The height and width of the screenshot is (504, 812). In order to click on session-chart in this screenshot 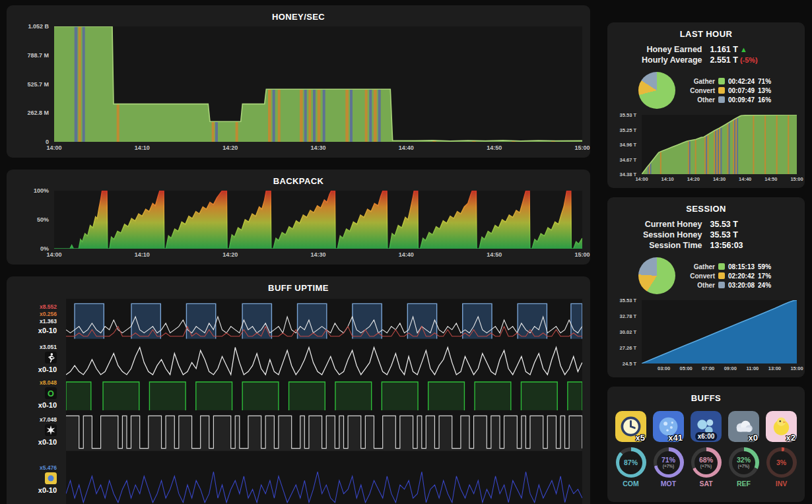, I will do `click(720, 332)`.